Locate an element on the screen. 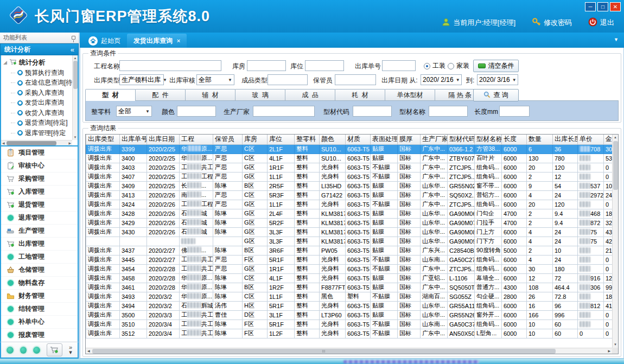 The image size is (624, 364). table-row: 调拨出库34372020/2/27佛...陈琳B区3R6F整料PW056063-… is located at coordinates (349, 251).